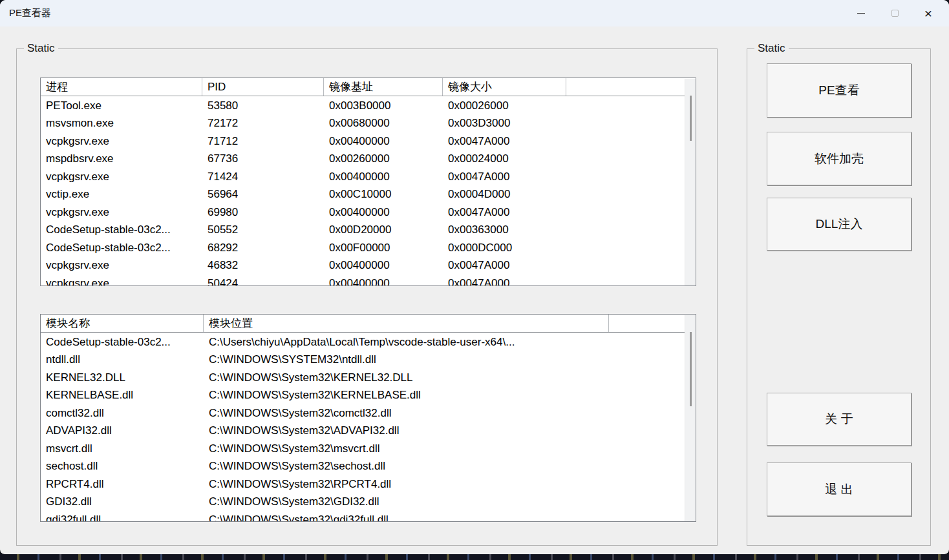 This screenshot has width=949, height=560. I want to click on right-groupbox-label: Static, so click(772, 48).